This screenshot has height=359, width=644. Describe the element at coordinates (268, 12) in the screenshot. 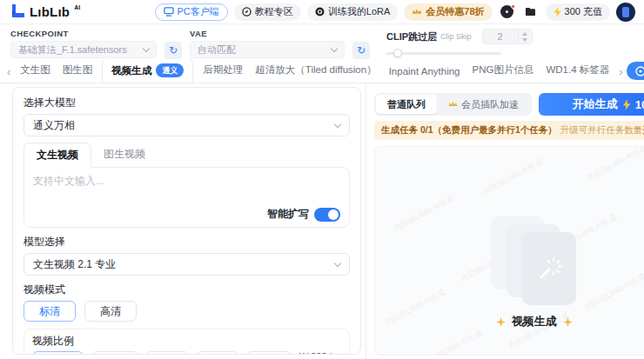

I see `tutorial-button: 教程专区` at that location.